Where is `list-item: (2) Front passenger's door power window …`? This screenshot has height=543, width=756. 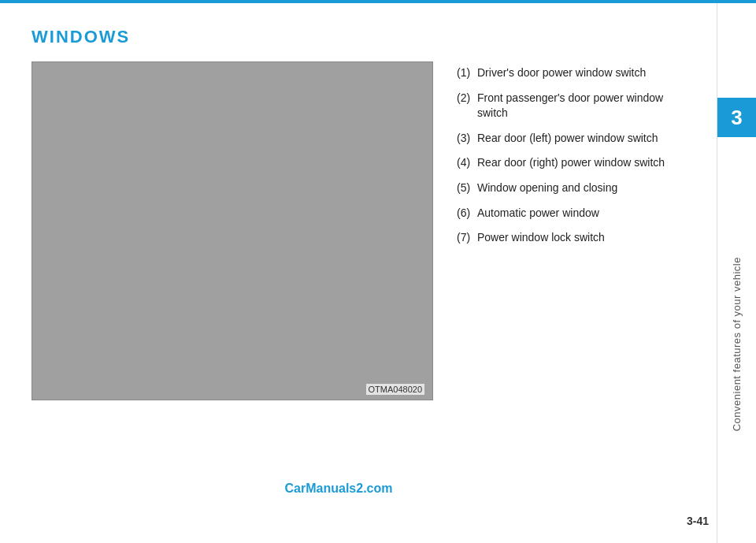 list-item: (2) Front passenger's door power window … is located at coordinates (571, 106).